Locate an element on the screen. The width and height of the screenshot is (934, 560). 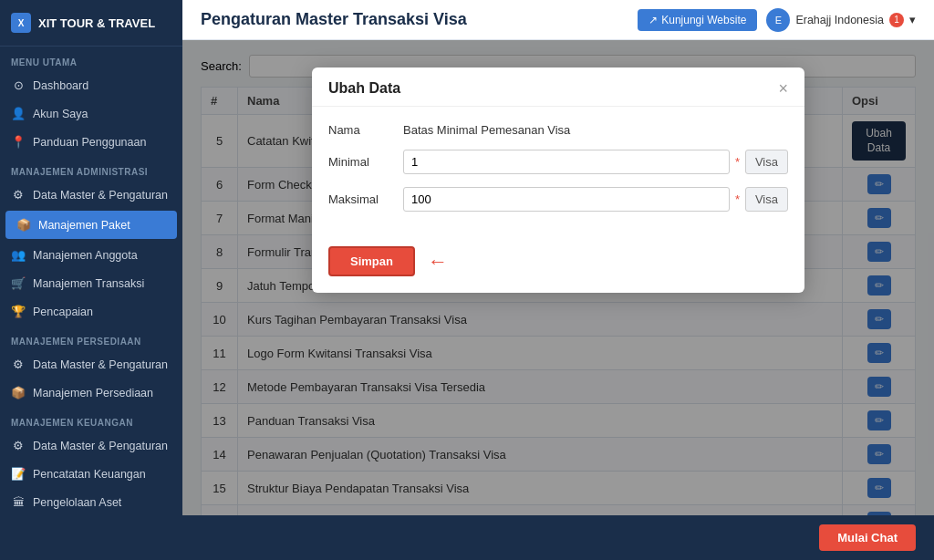
form-row-nama: Nama Batas Minimal Pemesanan Visa is located at coordinates (558, 130).